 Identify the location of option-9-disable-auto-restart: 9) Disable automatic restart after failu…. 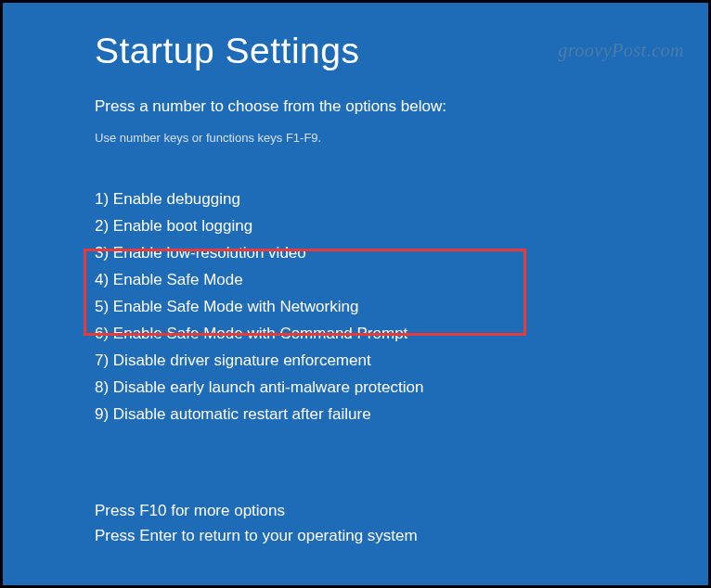
(401, 414).